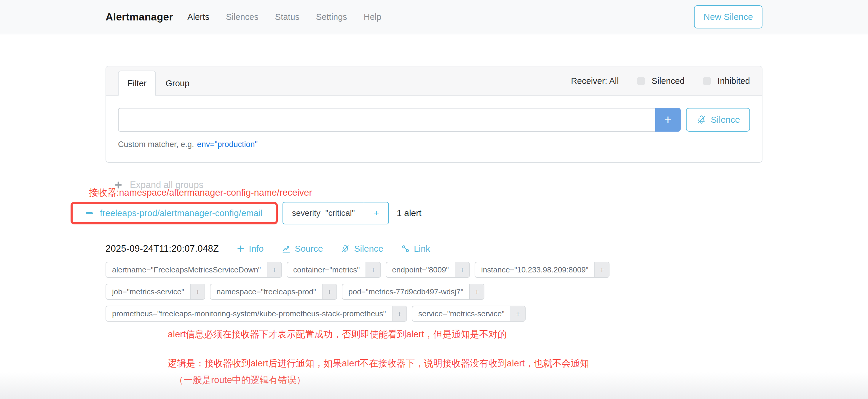  I want to click on group-matcher-chip: severity="critical" +, so click(336, 213).